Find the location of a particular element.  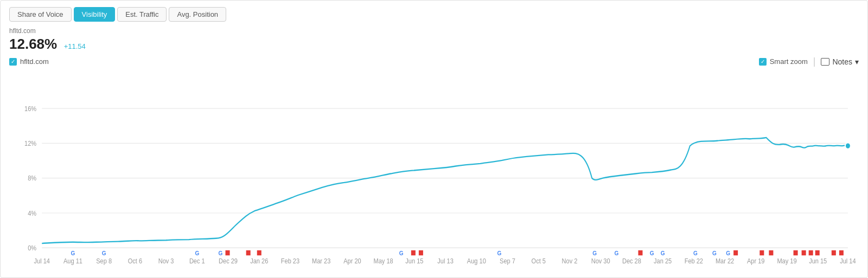

x-label-25: Jun 15 is located at coordinates (818, 261).